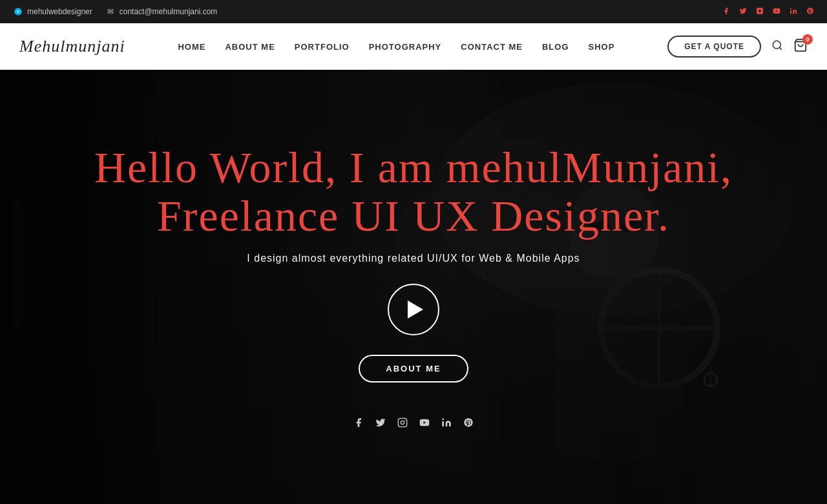 The height and width of the screenshot is (504, 827). What do you see at coordinates (53, 12) in the screenshot?
I see `topbar-username: S mehulwebdesigner` at bounding box center [53, 12].